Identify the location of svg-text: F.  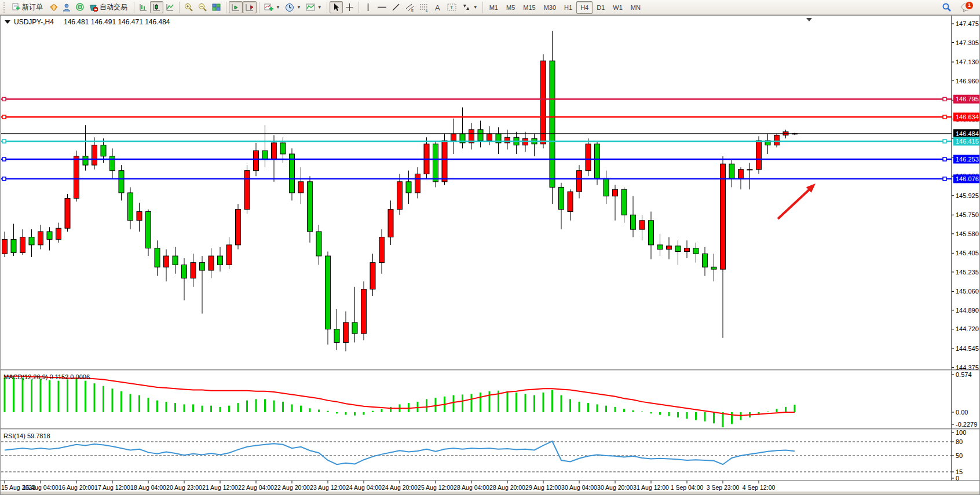
(427, 10).